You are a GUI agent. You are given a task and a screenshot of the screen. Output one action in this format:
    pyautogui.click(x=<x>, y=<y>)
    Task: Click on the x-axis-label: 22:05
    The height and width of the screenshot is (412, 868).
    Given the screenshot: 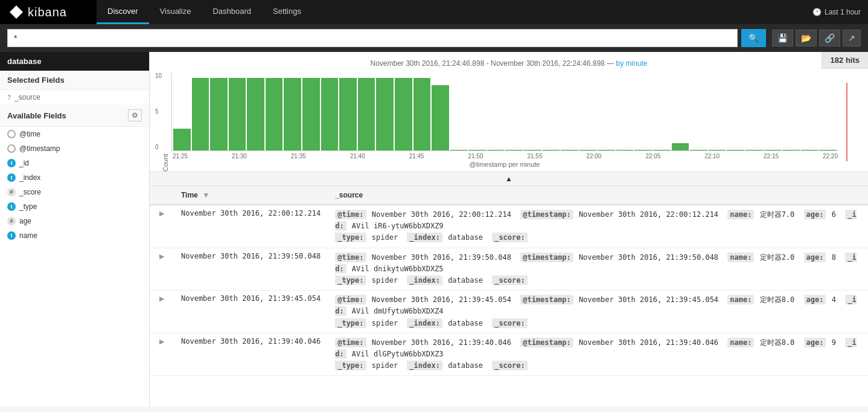 What is the action you would take?
    pyautogui.click(x=653, y=156)
    